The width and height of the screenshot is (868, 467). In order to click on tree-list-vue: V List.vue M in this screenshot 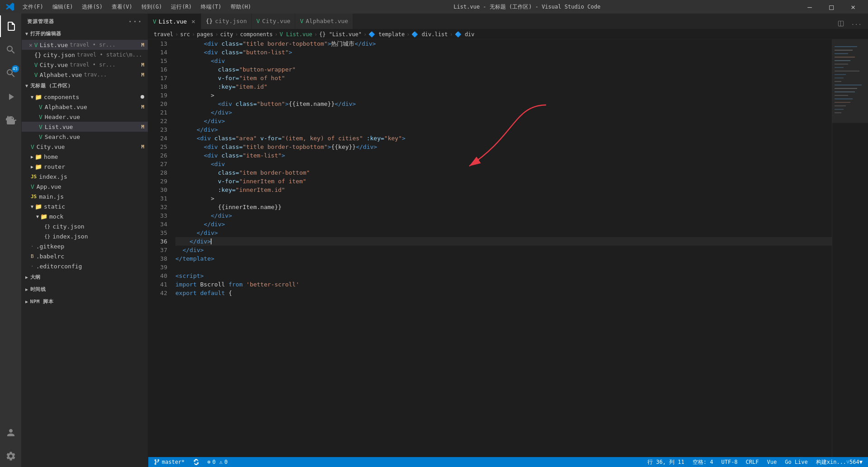, I will do `click(85, 127)`.